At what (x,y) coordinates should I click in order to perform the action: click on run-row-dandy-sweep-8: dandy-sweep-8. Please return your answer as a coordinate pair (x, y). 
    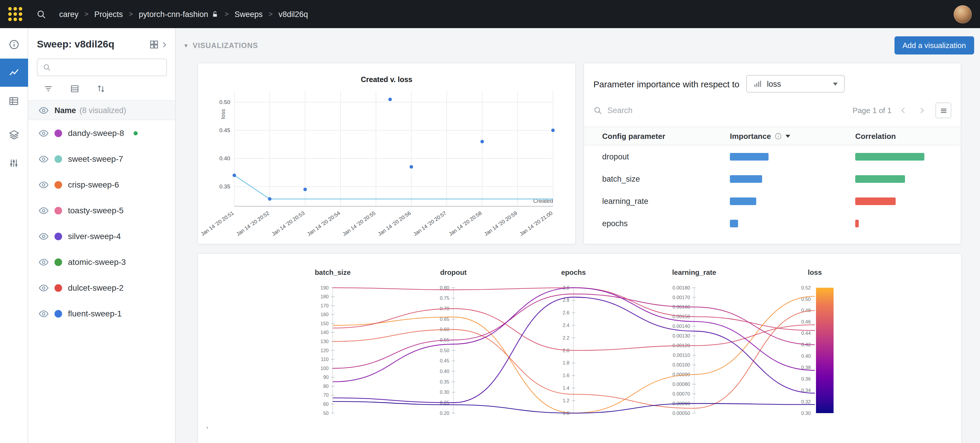
    Looking at the image, I should click on (102, 133).